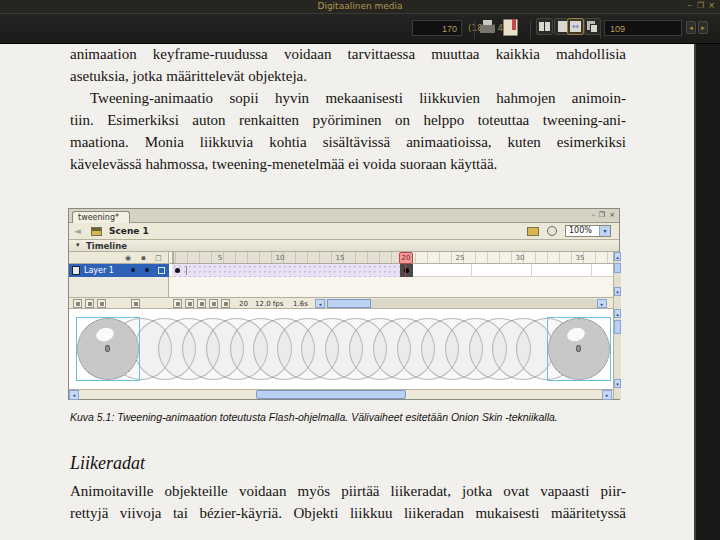  What do you see at coordinates (712, 6) in the screenshot?
I see `close-button: ×` at bounding box center [712, 6].